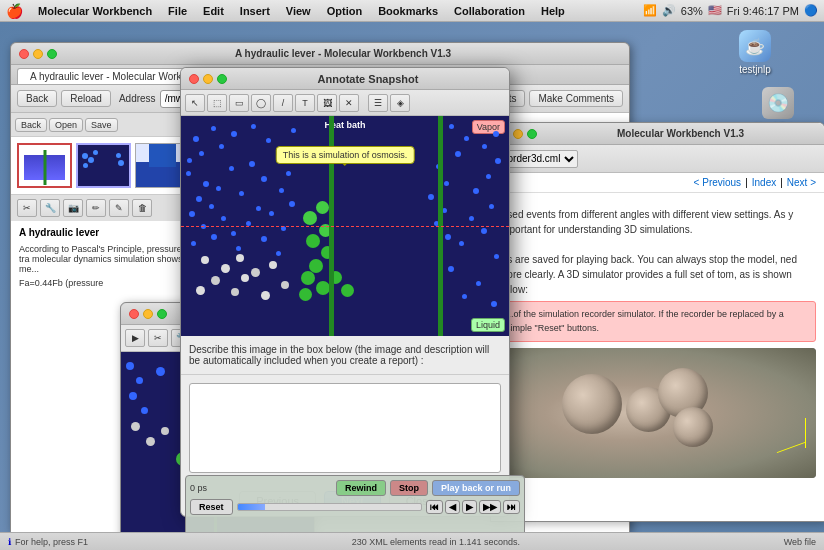 Image resolution: width=824 pixels, height=550 pixels. Describe the element at coordinates (764, 182) in the screenshot. I see `index-link: Index` at that location.